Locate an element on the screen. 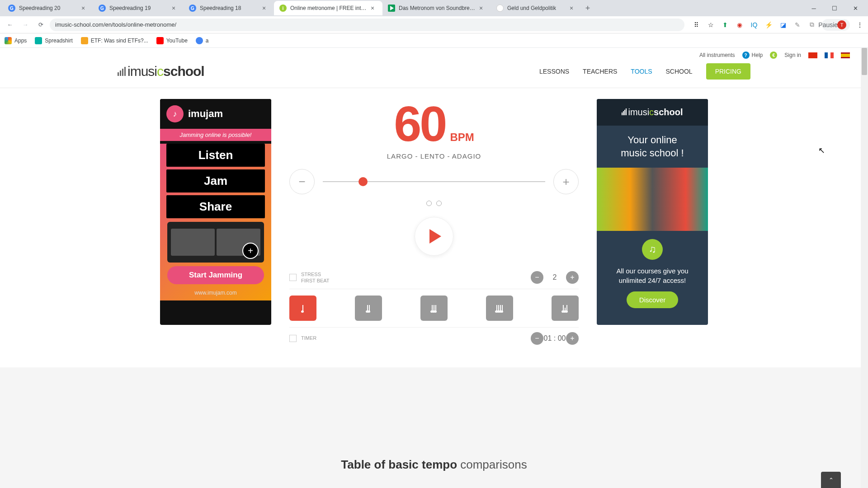  extension-icon: ⧉ is located at coordinates (812, 25).